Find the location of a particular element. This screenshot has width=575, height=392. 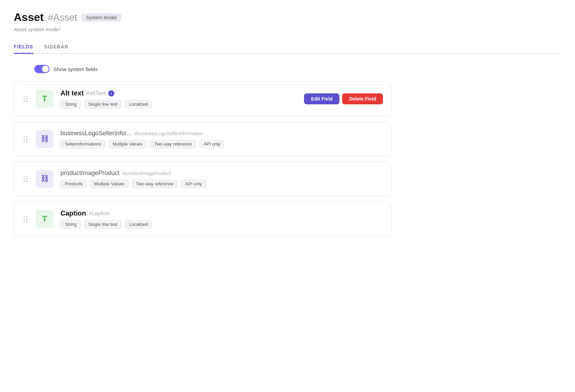

page-subtitle: Asset system model is located at coordinates (288, 30).